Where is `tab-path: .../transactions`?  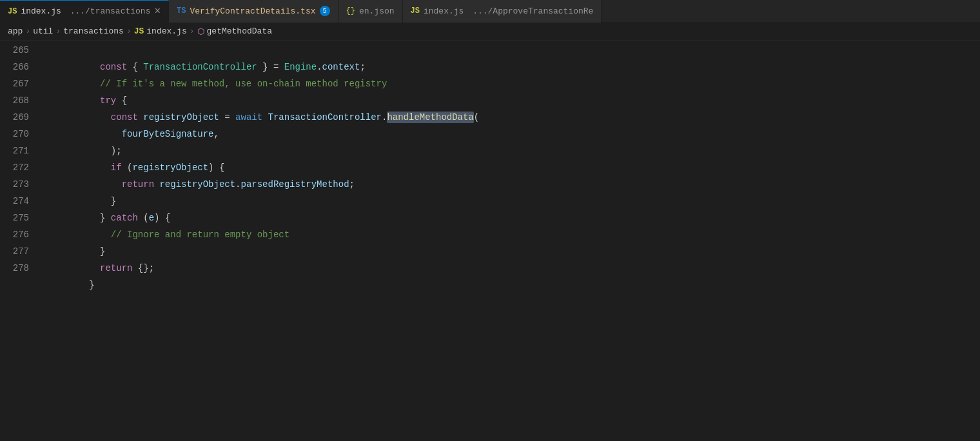
tab-path: .../transactions is located at coordinates (108, 12).